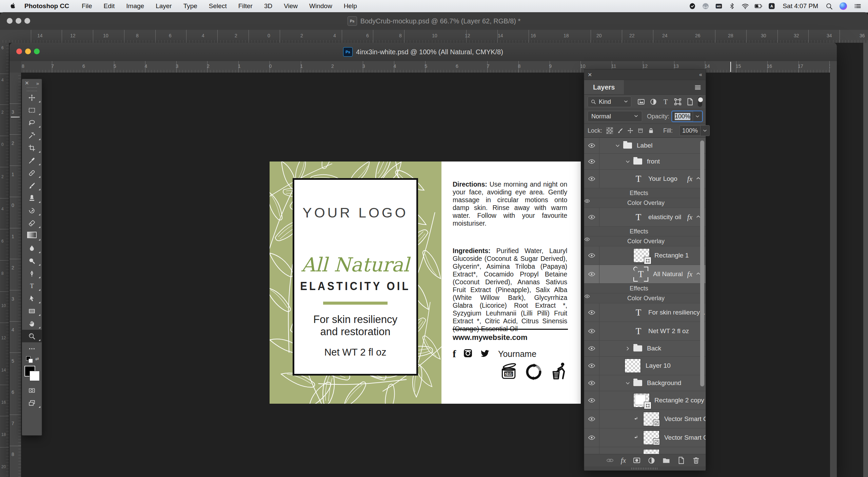 Image resolution: width=868 pixels, height=477 pixels. Describe the element at coordinates (610, 131) in the screenshot. I see `lock-transparency-icon` at that location.